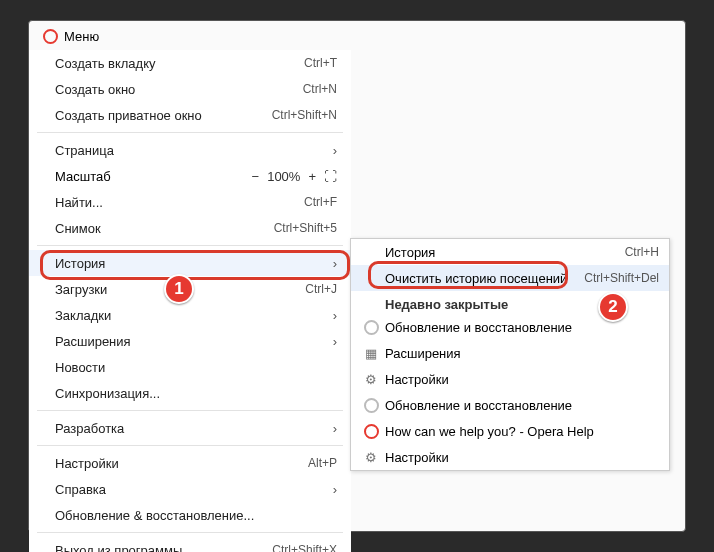 This screenshot has width=714, height=552. What do you see at coordinates (154, 176) in the screenshot?
I see `label: Масштаб` at bounding box center [154, 176].